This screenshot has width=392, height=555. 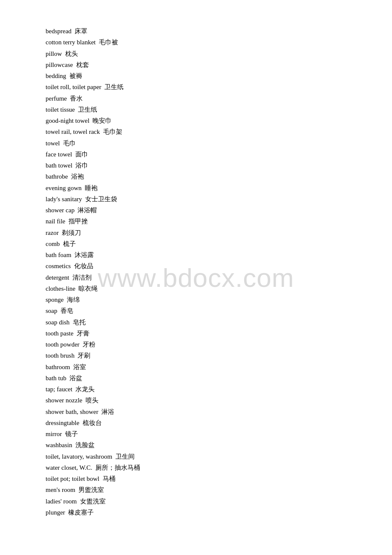 I want to click on vocab-english: perfume, so click(x=56, y=98).